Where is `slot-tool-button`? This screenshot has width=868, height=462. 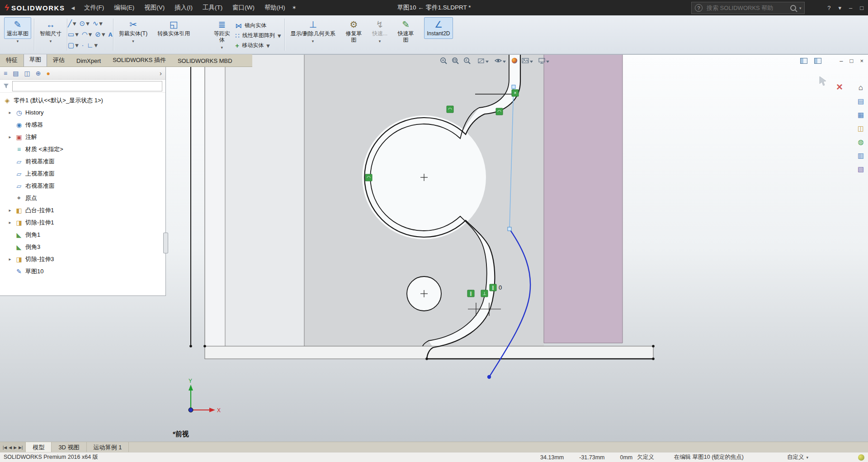
slot-tool-button is located at coordinates (73, 45).